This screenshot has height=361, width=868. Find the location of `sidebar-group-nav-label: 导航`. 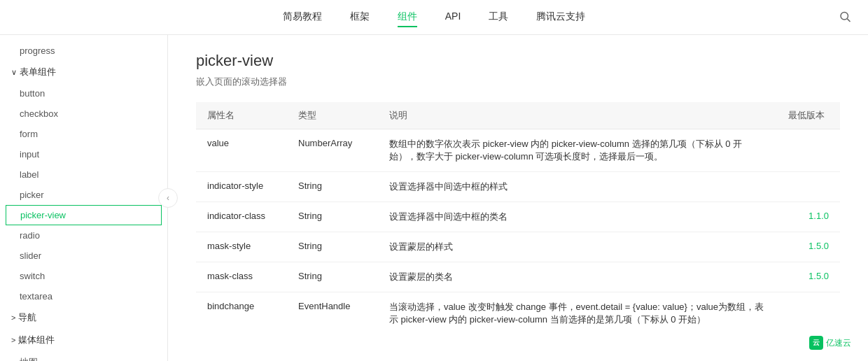

sidebar-group-nav-label: 导航 is located at coordinates (27, 318).